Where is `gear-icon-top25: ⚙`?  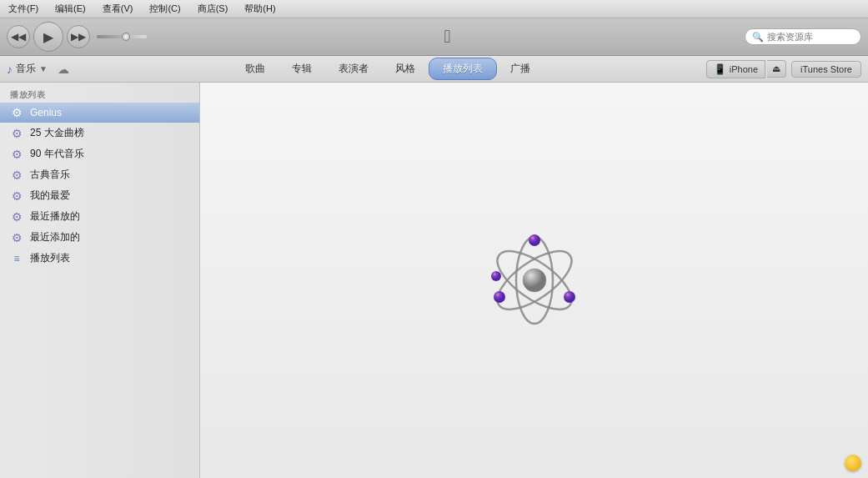
gear-icon-top25: ⚙ is located at coordinates (17, 133).